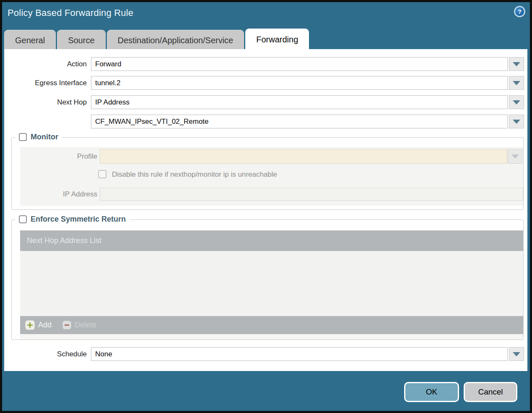 The height and width of the screenshot is (413, 532). What do you see at coordinates (30, 40) in the screenshot?
I see `tab-general: General` at bounding box center [30, 40].